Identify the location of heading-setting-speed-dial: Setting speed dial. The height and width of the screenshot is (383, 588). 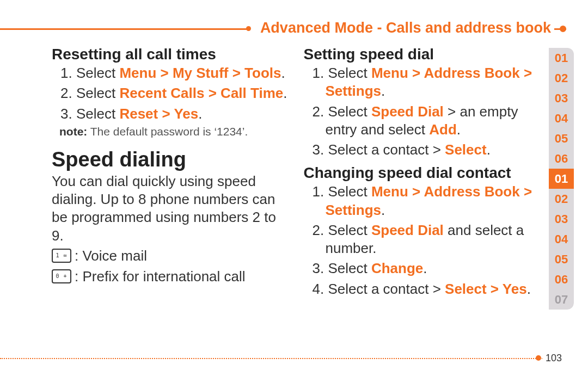
(421, 54).